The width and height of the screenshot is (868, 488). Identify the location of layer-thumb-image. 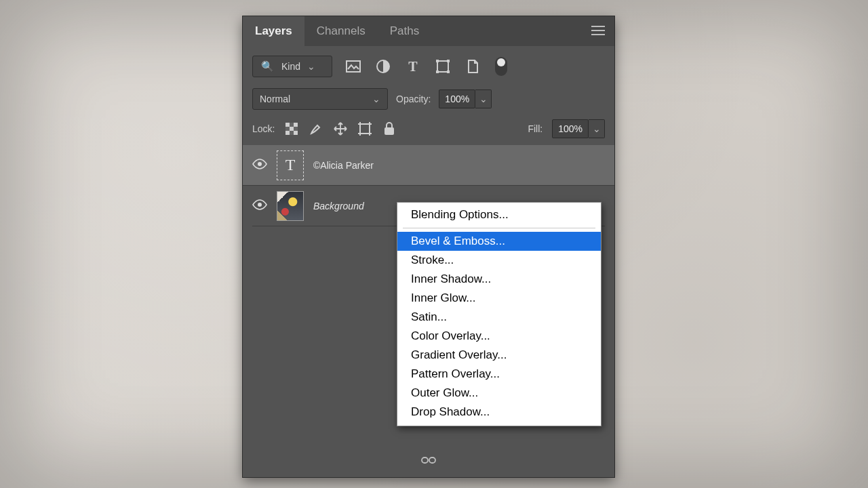
(290, 206).